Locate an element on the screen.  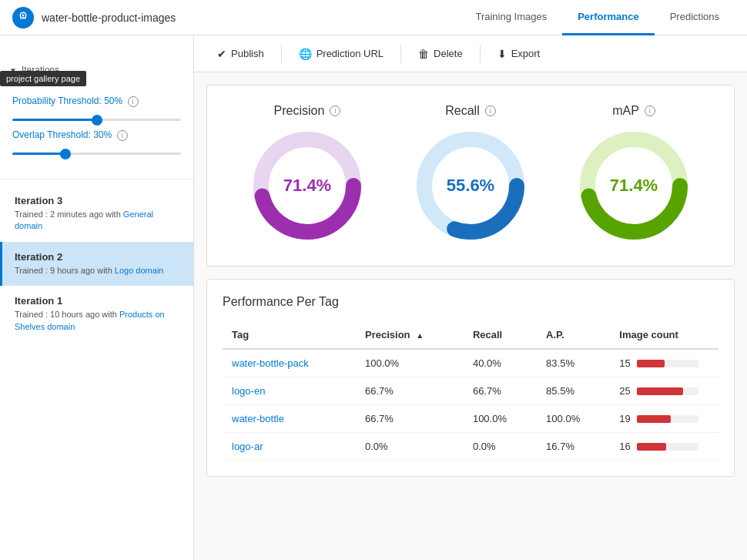
overlap-slider-container is located at coordinates (97, 151).